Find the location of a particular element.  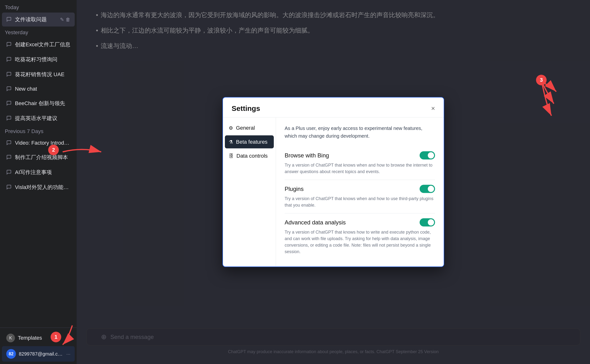

chat-icon-y6 is located at coordinates (9, 118).